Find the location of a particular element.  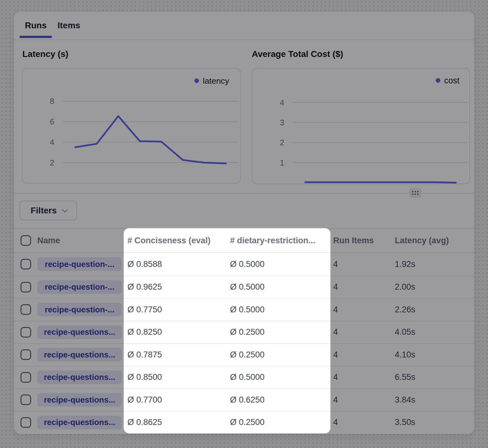

table-row: recipe-question-... Ø 0.7750 Ø 0.5000 4 … is located at coordinates (244, 309).